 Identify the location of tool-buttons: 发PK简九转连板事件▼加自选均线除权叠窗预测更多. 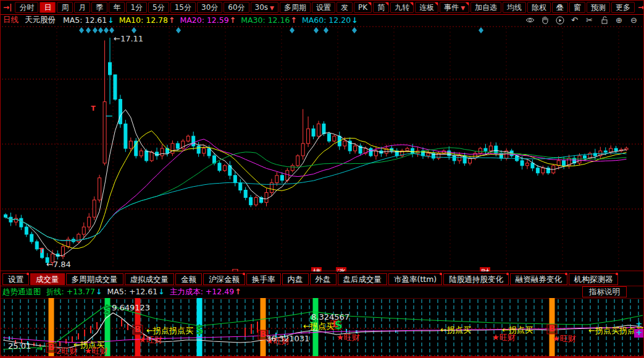
(485, 7).